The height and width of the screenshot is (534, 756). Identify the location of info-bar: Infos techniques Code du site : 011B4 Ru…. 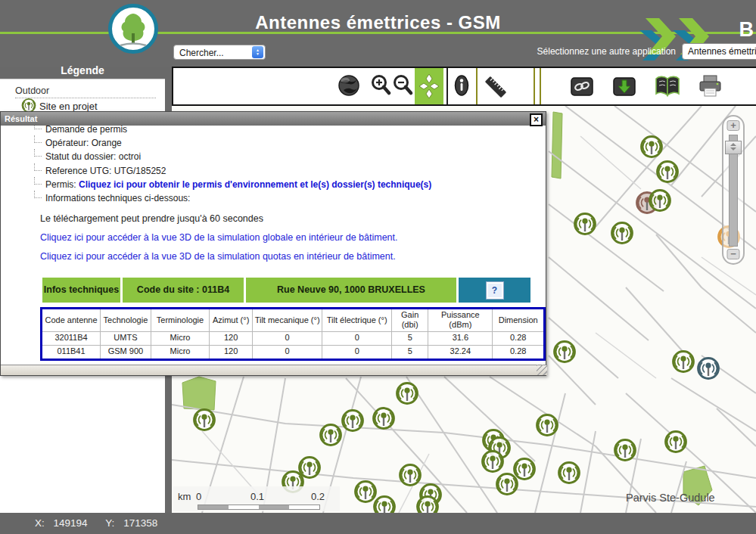
(294, 290).